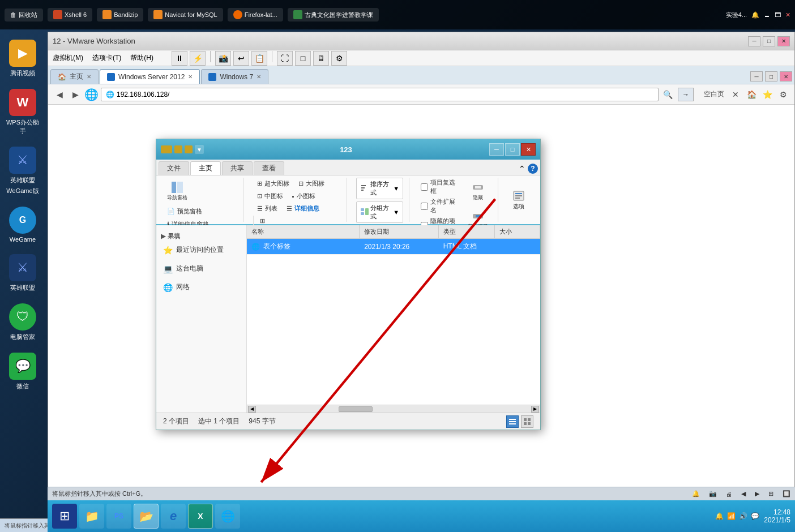 The width and height of the screenshot is (795, 532). What do you see at coordinates (778, 15) in the screenshot?
I see `maximize-icon: 🗖` at bounding box center [778, 15].